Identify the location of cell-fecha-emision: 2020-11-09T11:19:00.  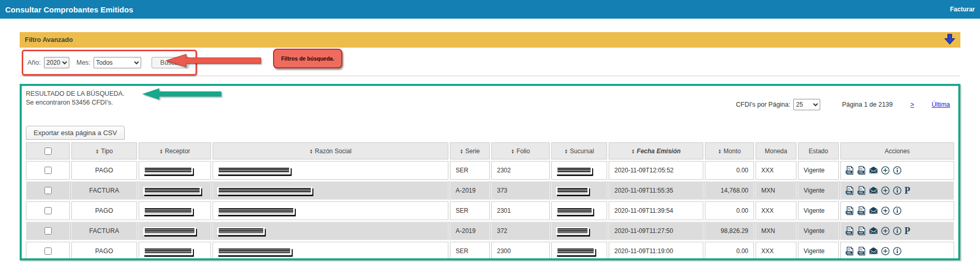
(656, 251).